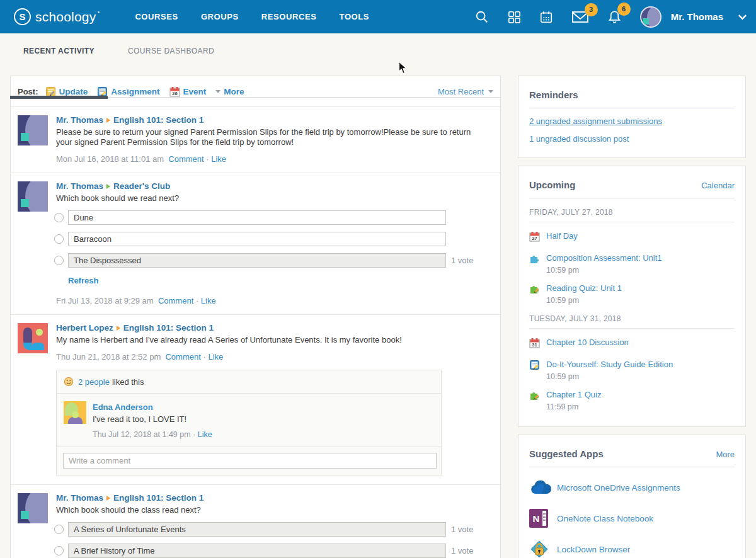 Image resolution: width=756 pixels, height=558 pixels. Describe the element at coordinates (539, 518) in the screenshot. I see `onenote-icon: N` at that location.